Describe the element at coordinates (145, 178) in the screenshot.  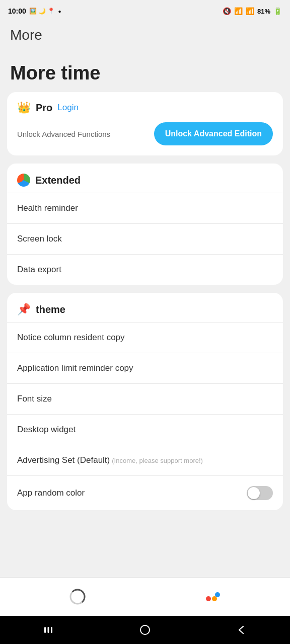
I see `extended-header: Extended` at that location.